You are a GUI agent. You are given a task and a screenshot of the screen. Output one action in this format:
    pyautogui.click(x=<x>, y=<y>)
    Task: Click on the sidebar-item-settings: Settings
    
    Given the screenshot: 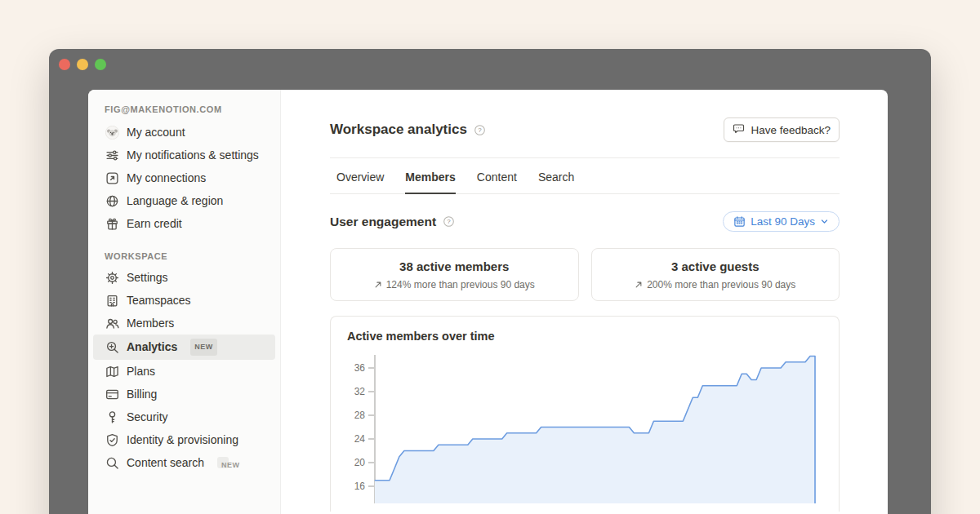 What is the action you would take?
    pyautogui.click(x=185, y=277)
    